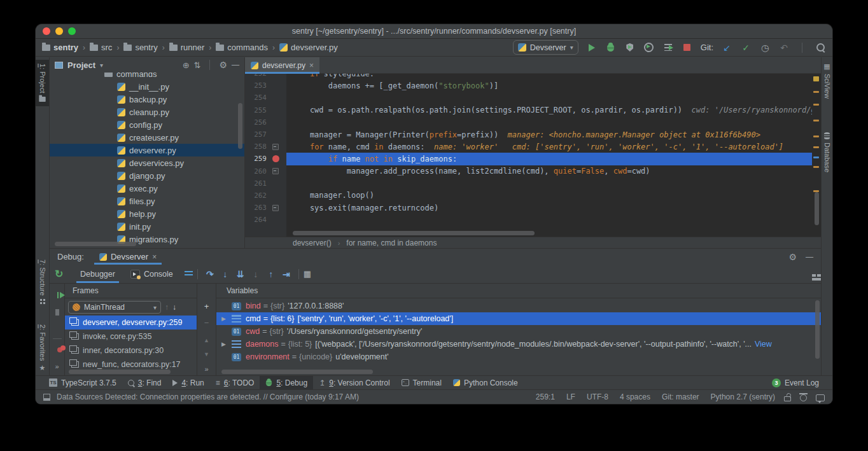 The image size is (868, 451). Describe the element at coordinates (207, 397) in the screenshot. I see `status-message: Data Sources Detected: Connection proper…` at that location.